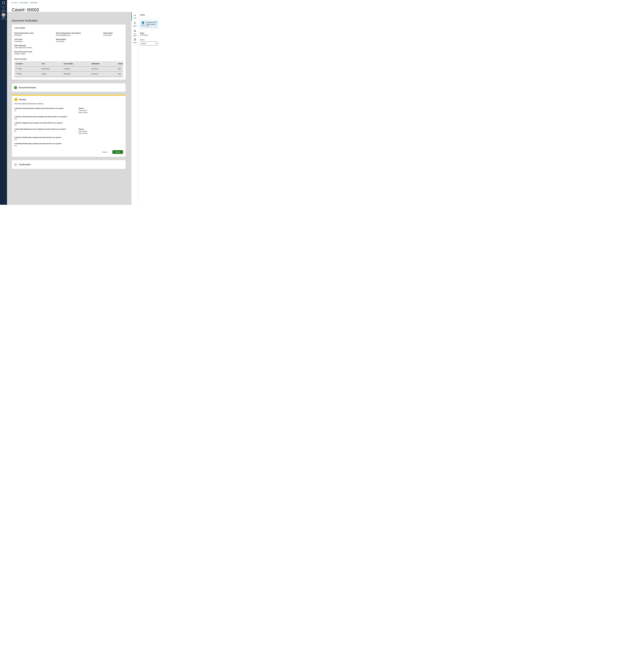 The width and height of the screenshot is (644, 648). I want to click on cell-date-opened: 11/25/2023, so click(77, 69).